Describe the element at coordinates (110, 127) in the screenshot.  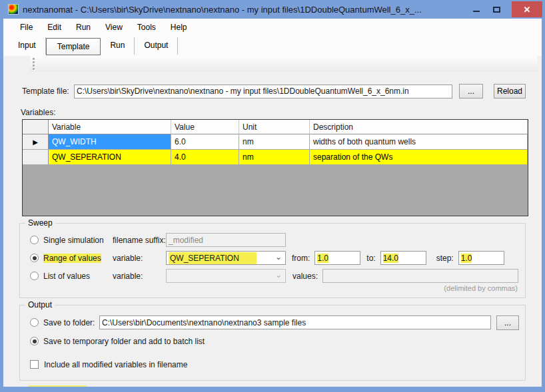
I see `col-header-variable: Variable` at that location.